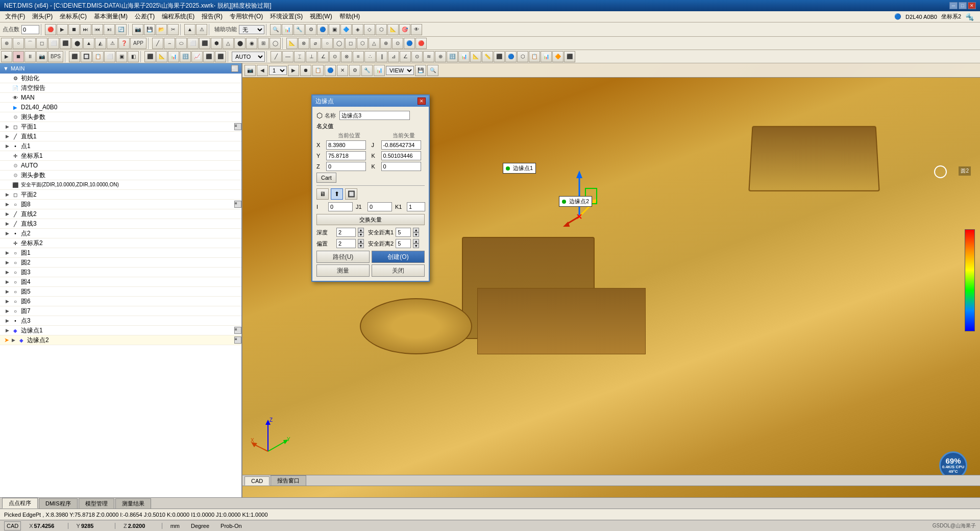 This screenshot has height=531, width=980. What do you see at coordinates (367, 70) in the screenshot?
I see `vp-btn-settings2: 🔧` at bounding box center [367, 70].